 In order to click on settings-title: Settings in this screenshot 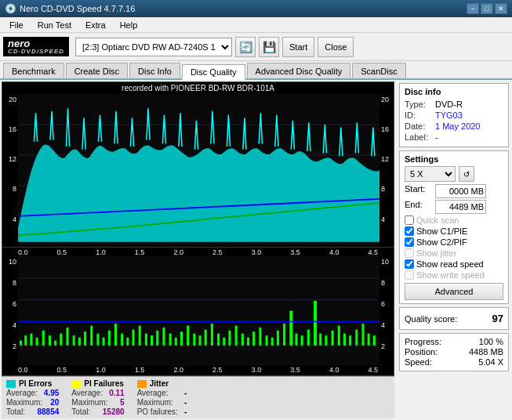, I will do `click(454, 159)`.